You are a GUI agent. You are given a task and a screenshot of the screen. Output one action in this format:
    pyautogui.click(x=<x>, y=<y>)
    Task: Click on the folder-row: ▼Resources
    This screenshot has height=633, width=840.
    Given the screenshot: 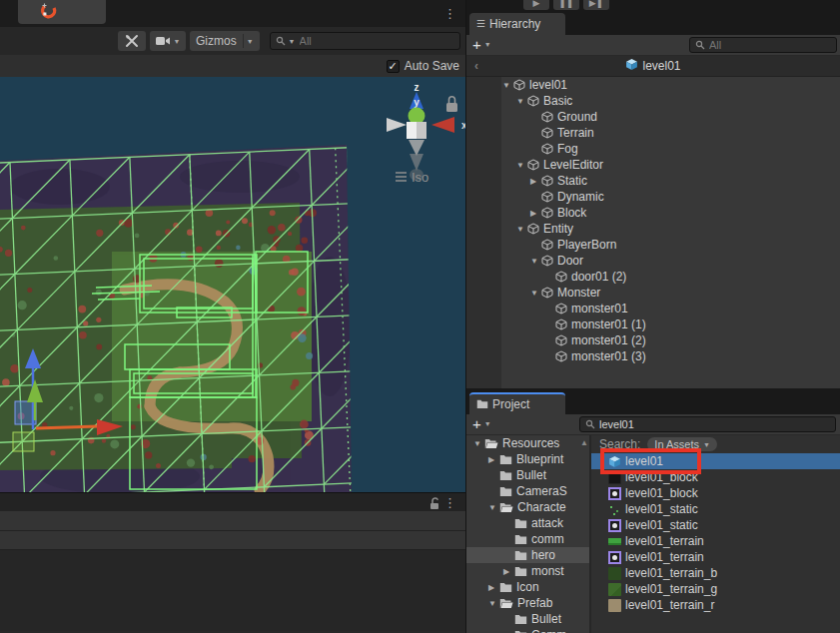 What is the action you would take?
    pyautogui.click(x=527, y=443)
    